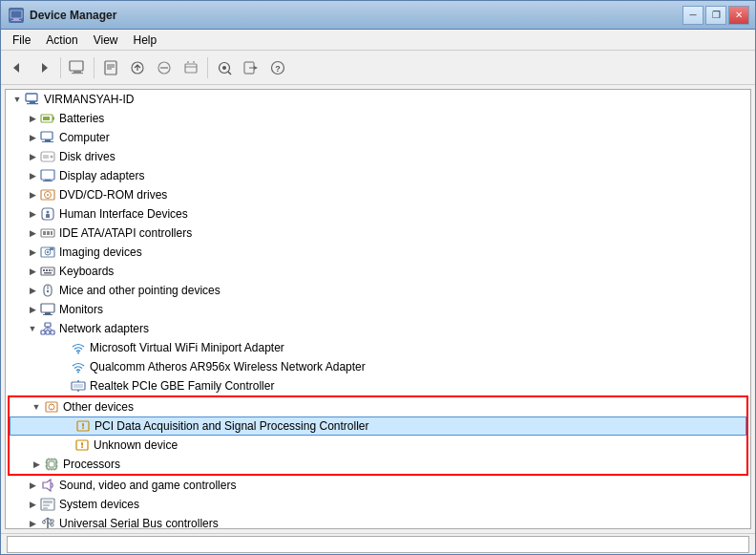 The image size is (756, 555). What do you see at coordinates (137, 68) in the screenshot?
I see `update-driver-button` at bounding box center [137, 68].